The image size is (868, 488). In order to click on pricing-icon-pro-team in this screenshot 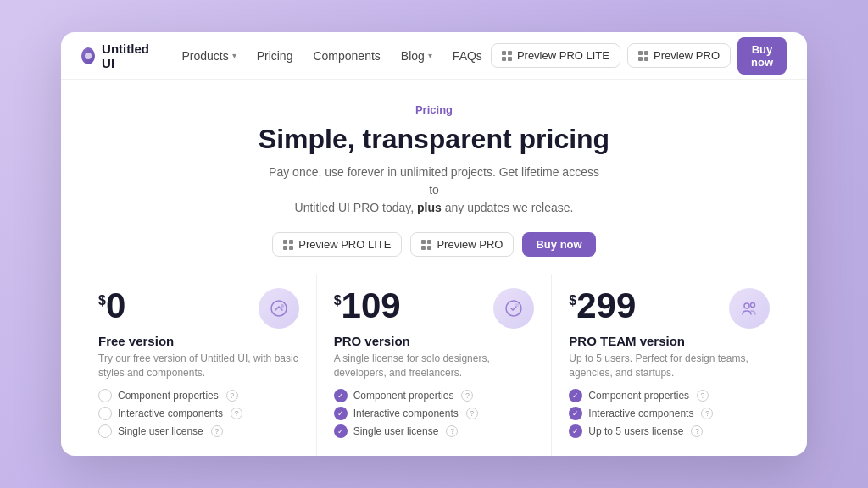, I will do `click(749, 308)`.